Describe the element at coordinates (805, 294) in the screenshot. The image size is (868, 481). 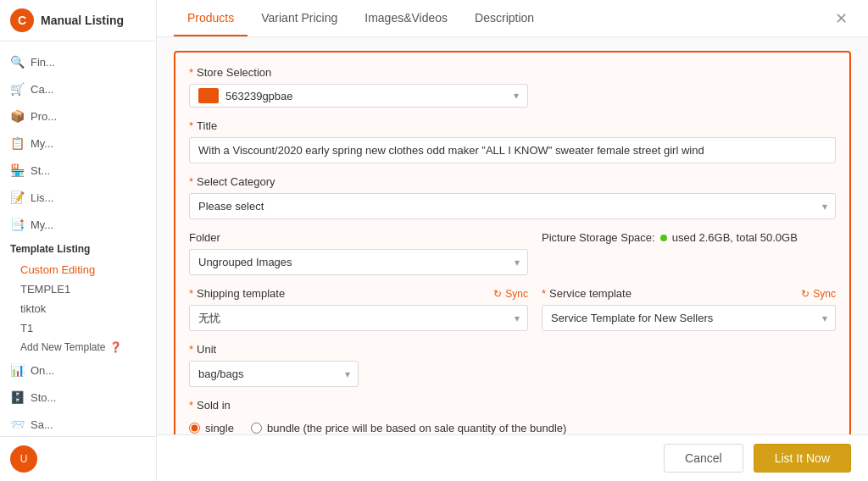
I see `service-sync-icon: ↻` at that location.